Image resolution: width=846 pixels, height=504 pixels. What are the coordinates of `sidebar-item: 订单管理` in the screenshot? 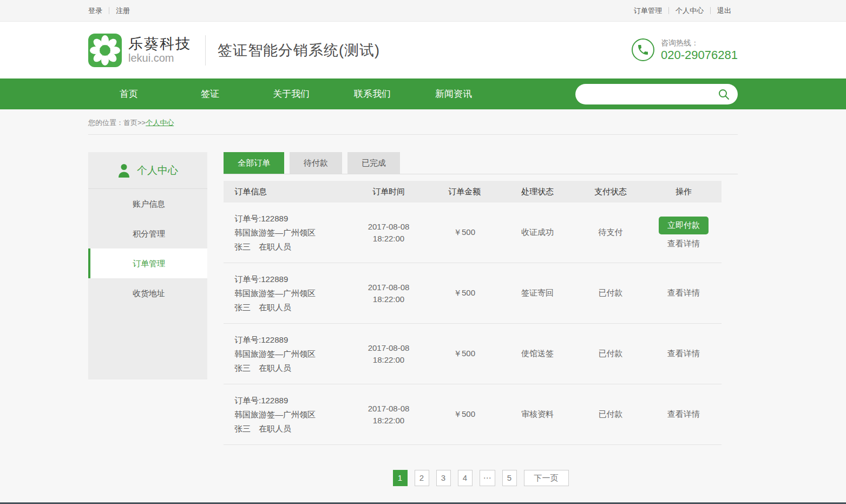 It's located at (148, 263).